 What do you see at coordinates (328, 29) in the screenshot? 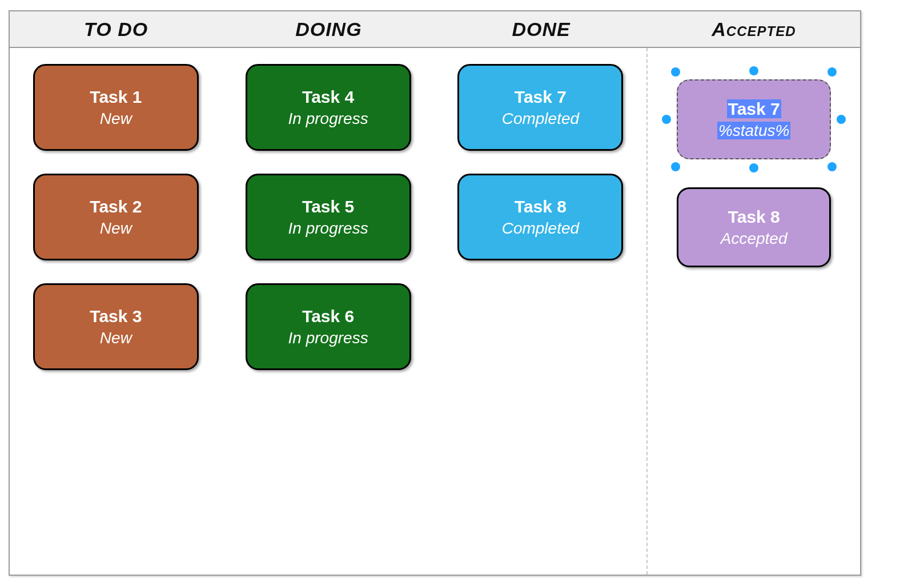
I see `column-header-doing: DOING` at bounding box center [328, 29].